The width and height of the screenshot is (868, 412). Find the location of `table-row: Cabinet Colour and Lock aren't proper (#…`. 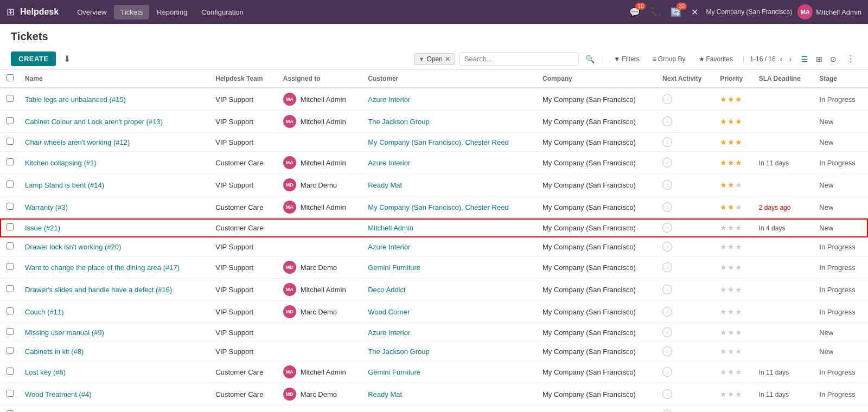

table-row: Cabinet Colour and Lock aren't proper (#… is located at coordinates (434, 121).